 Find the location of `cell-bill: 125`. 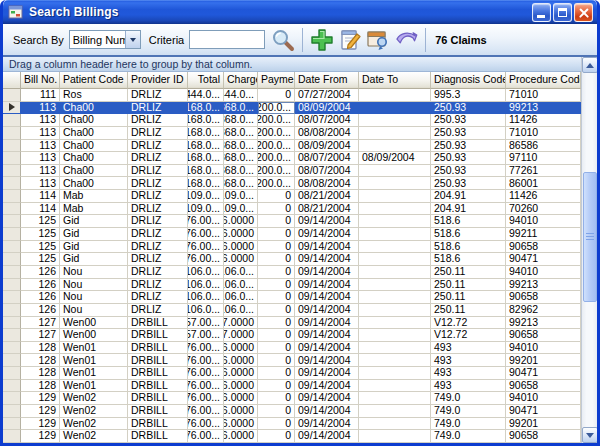

cell-bill: 125 is located at coordinates (40, 222).